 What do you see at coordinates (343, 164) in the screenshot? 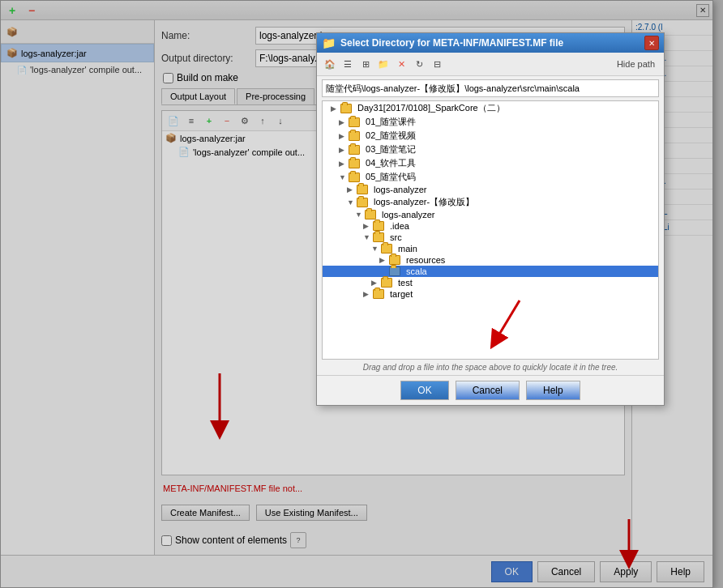
I see `arrow-icon-4: ▶` at bounding box center [343, 164].